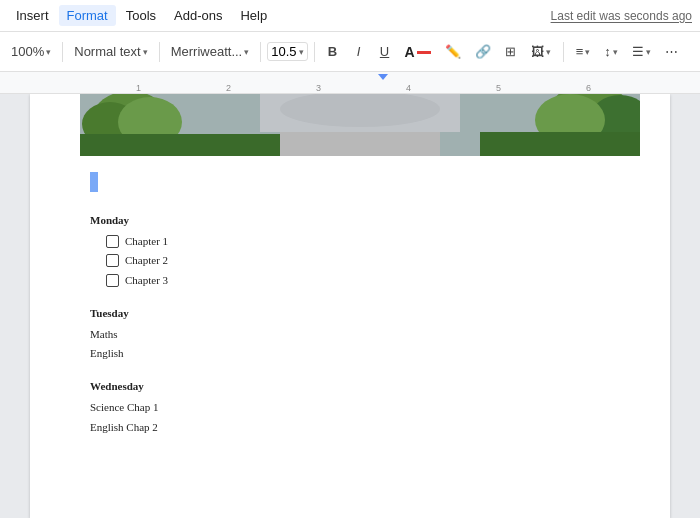 This screenshot has width=700, height=518. What do you see at coordinates (358, 242) in the screenshot?
I see `checklist-item-1: Chapter 1` at bounding box center [358, 242].